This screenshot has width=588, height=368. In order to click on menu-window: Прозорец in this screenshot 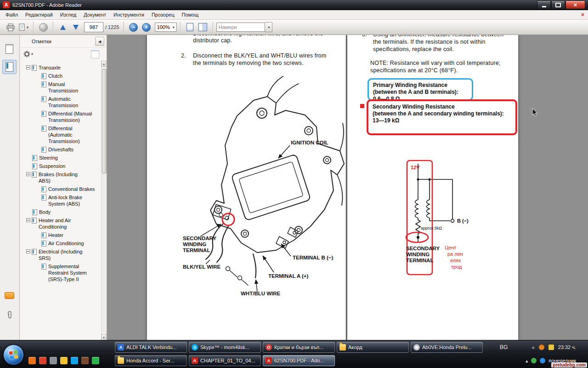, I will do `click(163, 15)`.